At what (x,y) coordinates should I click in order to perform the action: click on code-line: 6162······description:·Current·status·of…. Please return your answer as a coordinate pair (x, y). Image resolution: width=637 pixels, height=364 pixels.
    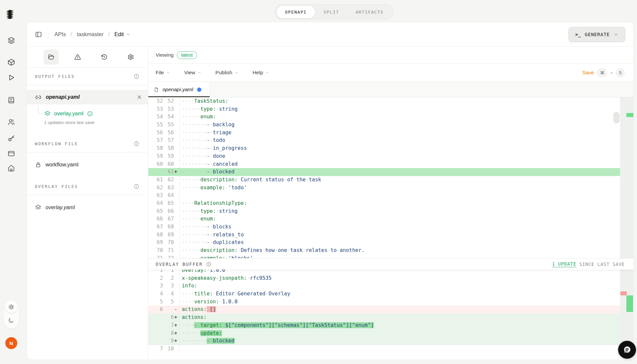
    Looking at the image, I should click on (384, 180).